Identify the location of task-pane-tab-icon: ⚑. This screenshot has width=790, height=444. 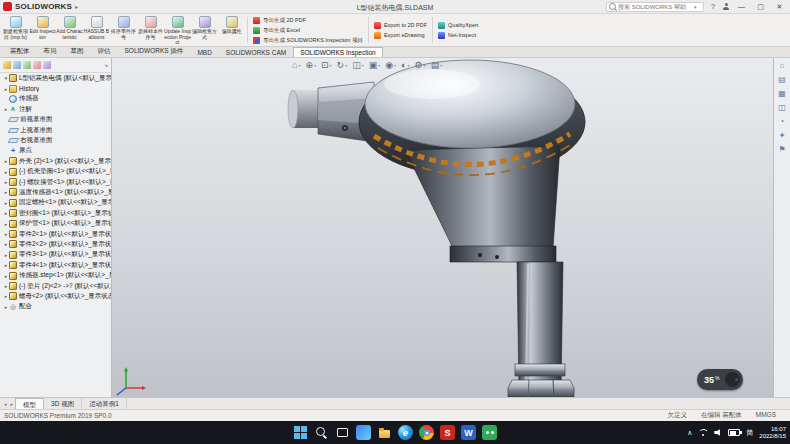
(782, 150).